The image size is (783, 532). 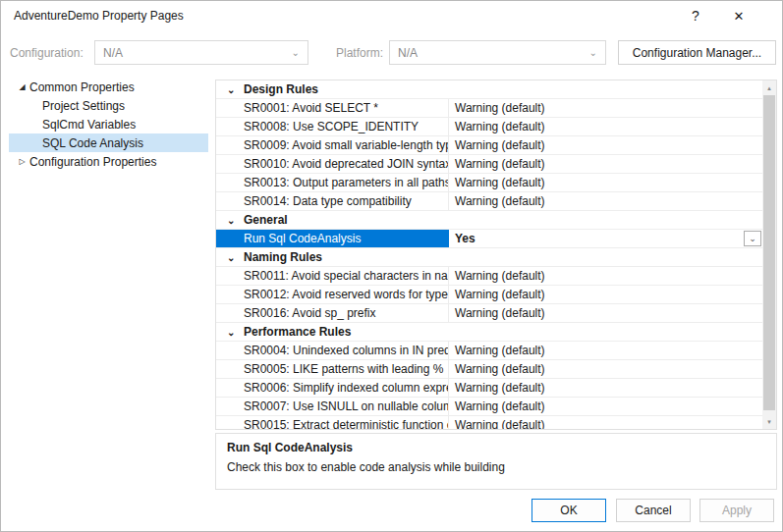 What do you see at coordinates (83, 87) in the screenshot?
I see `tree-item-label: Common Properties` at bounding box center [83, 87].